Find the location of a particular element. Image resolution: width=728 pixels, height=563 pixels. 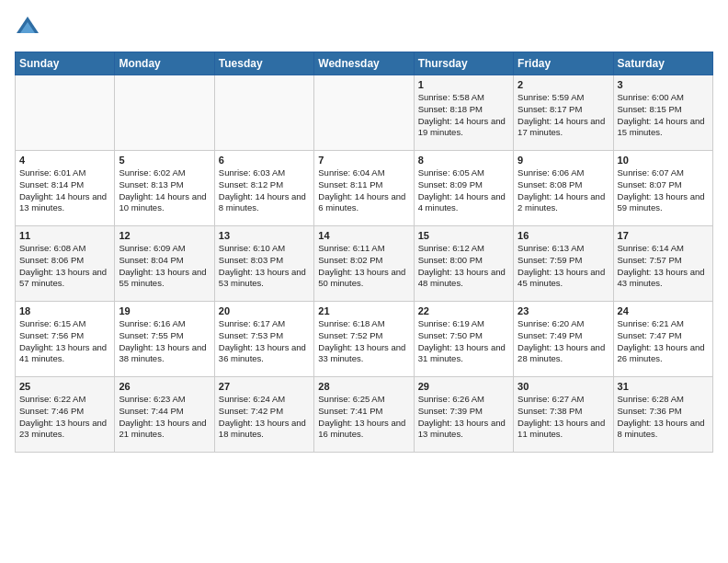

day-info: Sunrise: 6:04 AM Sunset: 8:11 PM Dayligh… is located at coordinates (364, 191).